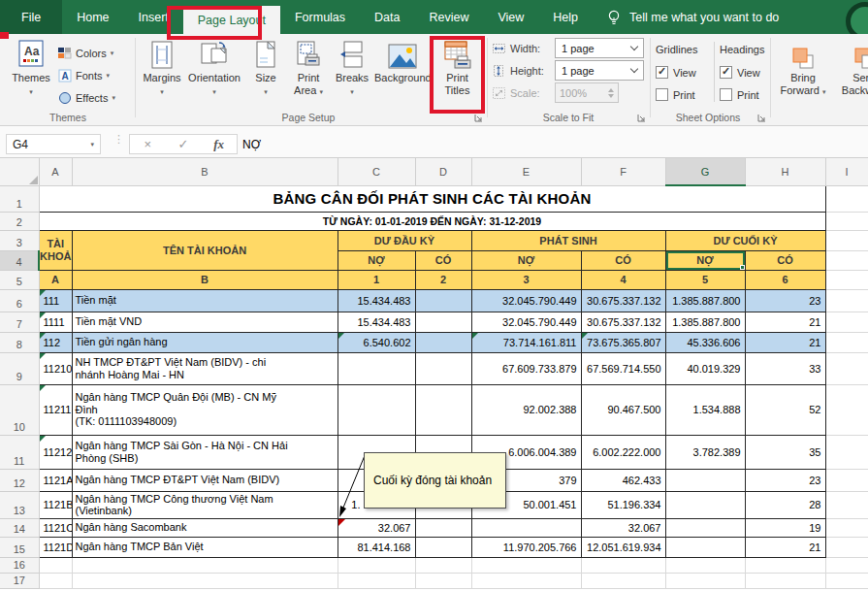 The height and width of the screenshot is (591, 868). I want to click on cell-E4: NỢ, so click(526, 260).